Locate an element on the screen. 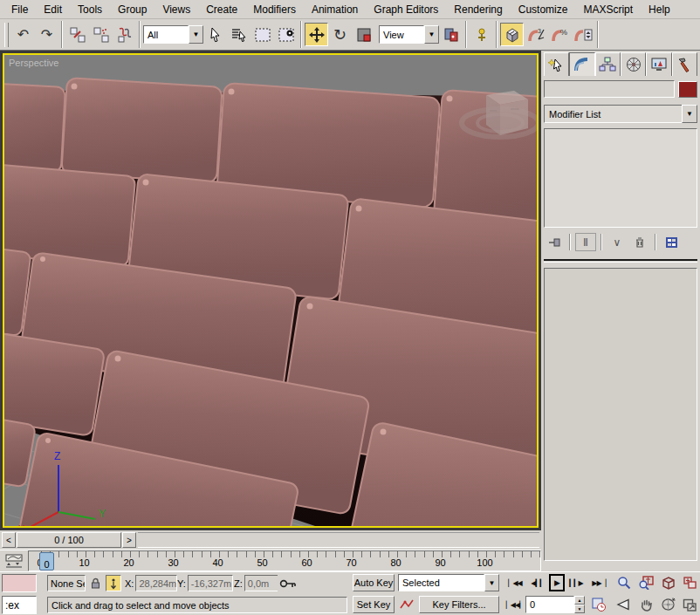 Image resolution: width=700 pixels, height=615 pixels. auto-key-button: Auto Key is located at coordinates (374, 583).